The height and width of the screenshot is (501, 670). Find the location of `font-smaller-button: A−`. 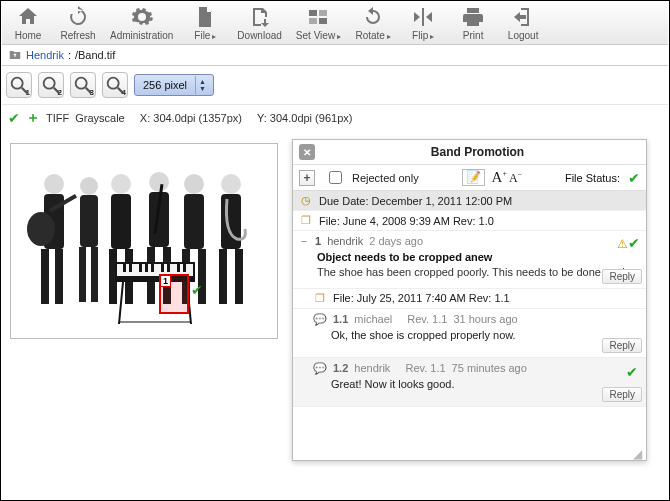

font-smaller-button: A− is located at coordinates (516, 178).